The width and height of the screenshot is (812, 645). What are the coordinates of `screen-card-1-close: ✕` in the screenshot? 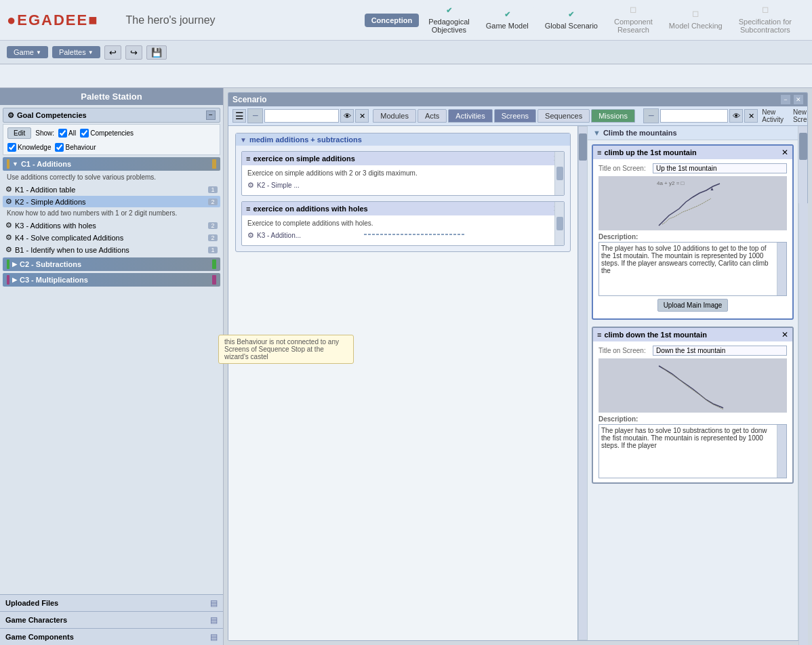 It's located at (785, 152).